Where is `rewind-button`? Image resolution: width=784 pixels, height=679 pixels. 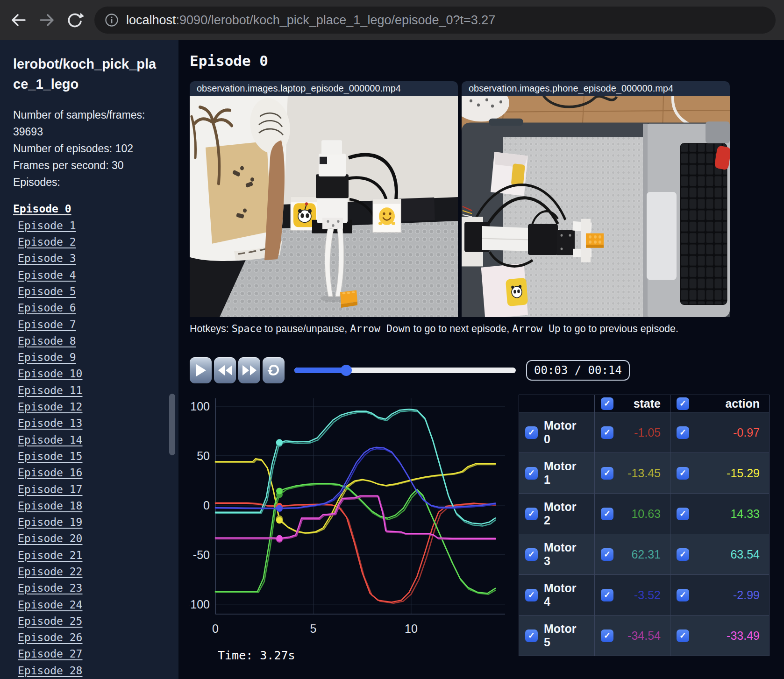 rewind-button is located at coordinates (225, 370).